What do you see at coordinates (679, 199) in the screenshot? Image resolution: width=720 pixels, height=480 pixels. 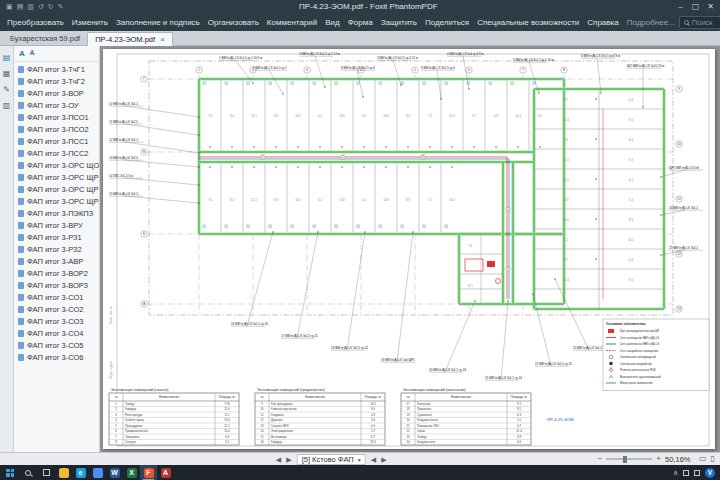 I see `svg-text: 11` at bounding box center [679, 199].